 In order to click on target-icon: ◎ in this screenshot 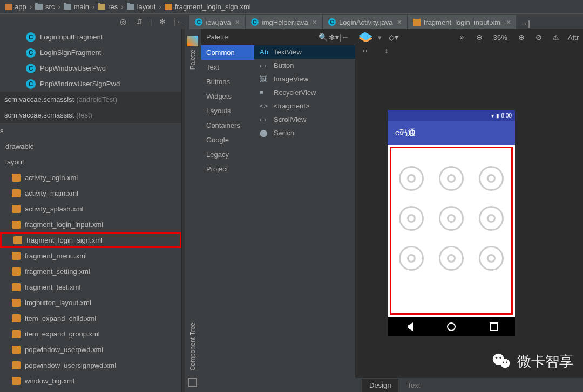, I will do `click(123, 22)`.